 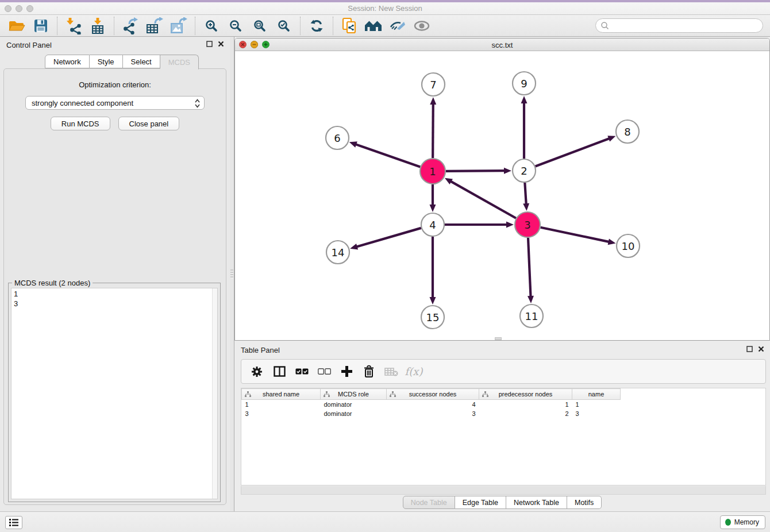 What do you see at coordinates (498, 339) in the screenshot?
I see `canvas-resize-grip` at bounding box center [498, 339].